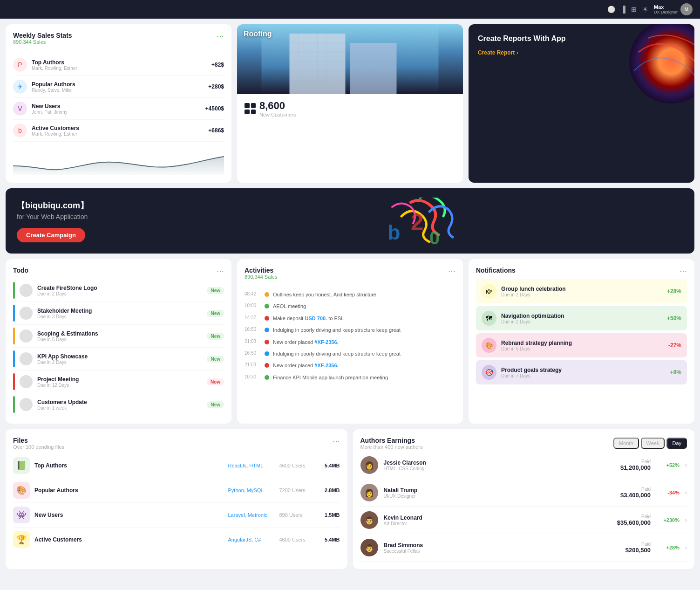 The width and height of the screenshot is (700, 590). I want to click on stat-row-active-customers: b Active Customers Mark, Rowling, Esther…, so click(118, 130).